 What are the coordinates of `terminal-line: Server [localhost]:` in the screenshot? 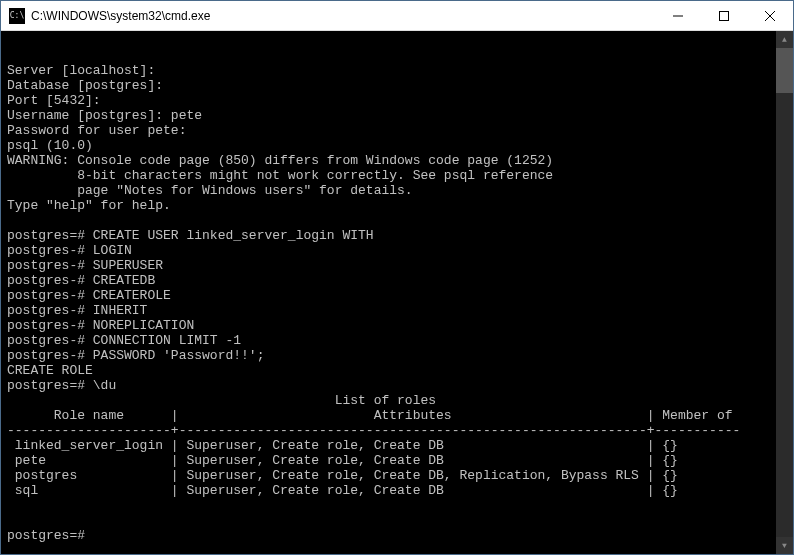 It's located at (400, 70).